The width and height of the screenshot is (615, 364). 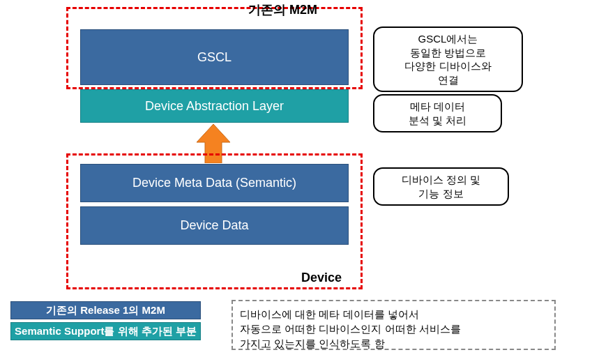 I want to click on data-label: Device Data, so click(x=214, y=226).